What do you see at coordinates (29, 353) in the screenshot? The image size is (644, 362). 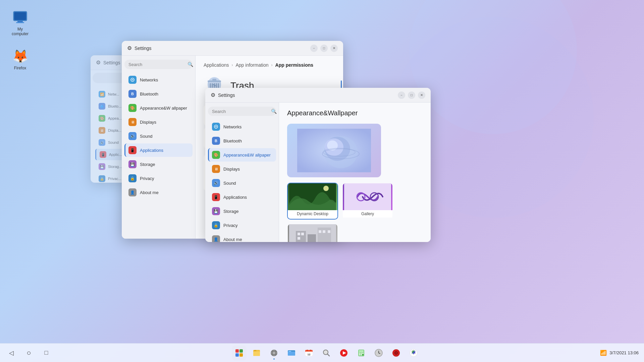 I see `taskbar-left: ◁ ○ □` at bounding box center [29, 353].